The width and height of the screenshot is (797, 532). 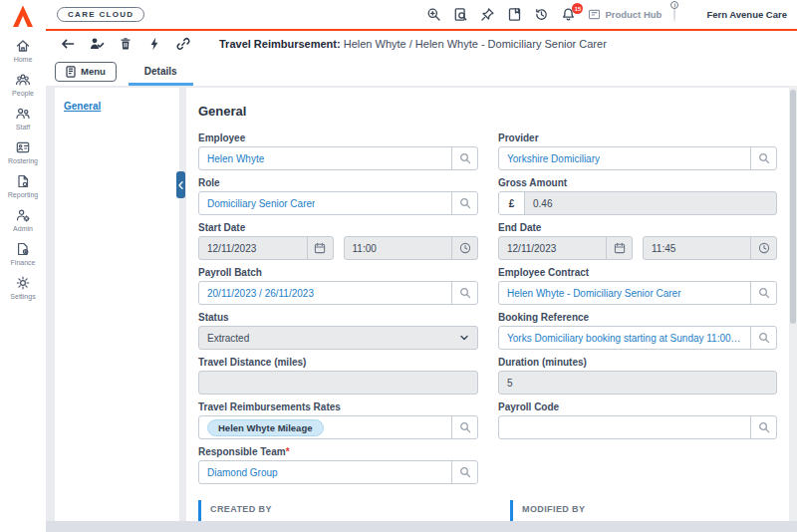 I want to click on sidebar-item-label: Finance, so click(x=24, y=263).